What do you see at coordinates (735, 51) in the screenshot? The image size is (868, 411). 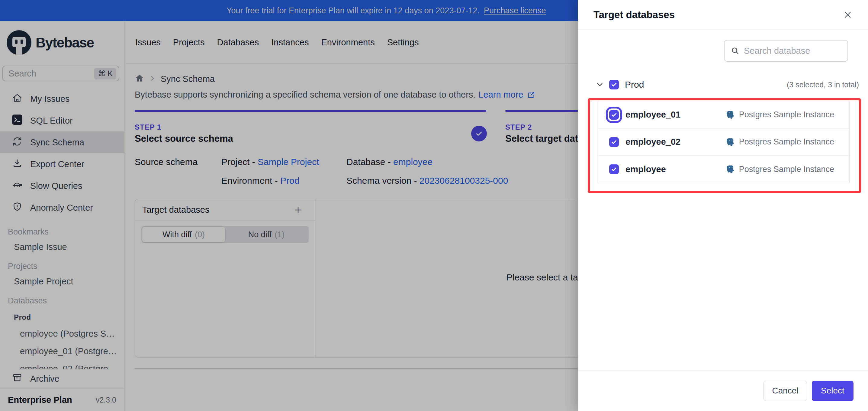 I see `search-icon` at bounding box center [735, 51].